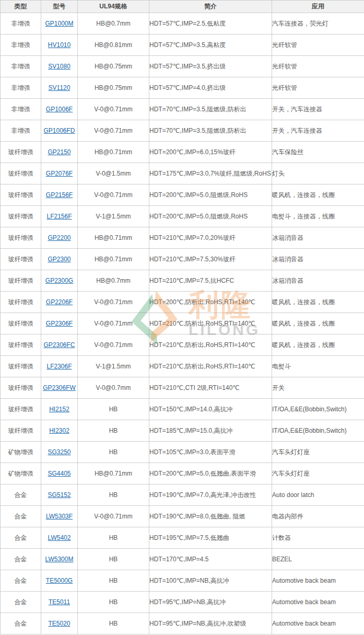 The height and width of the screenshot is (635, 364). Describe the element at coordinates (59, 216) in the screenshot. I see `model-link: LF2156F` at that location.